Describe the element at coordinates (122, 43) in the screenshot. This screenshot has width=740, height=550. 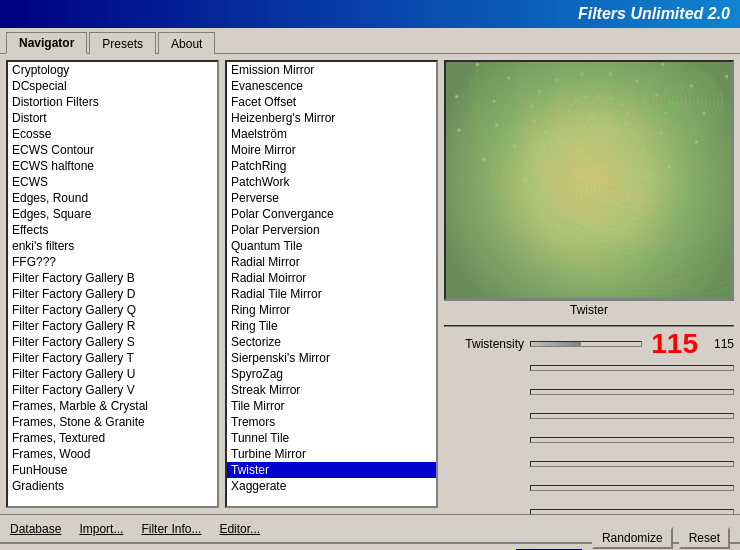
I see `tab-presets: Presets` at that location.